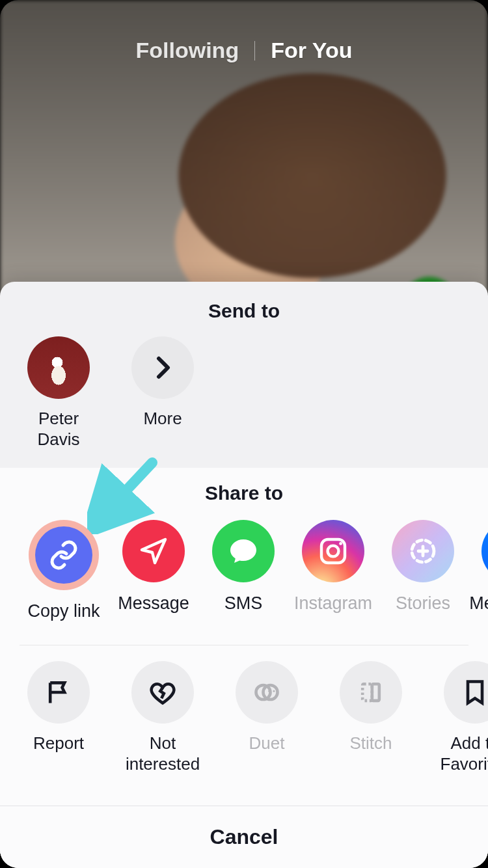  Describe the element at coordinates (371, 692) in the screenshot. I see `stitch-icon` at that location.